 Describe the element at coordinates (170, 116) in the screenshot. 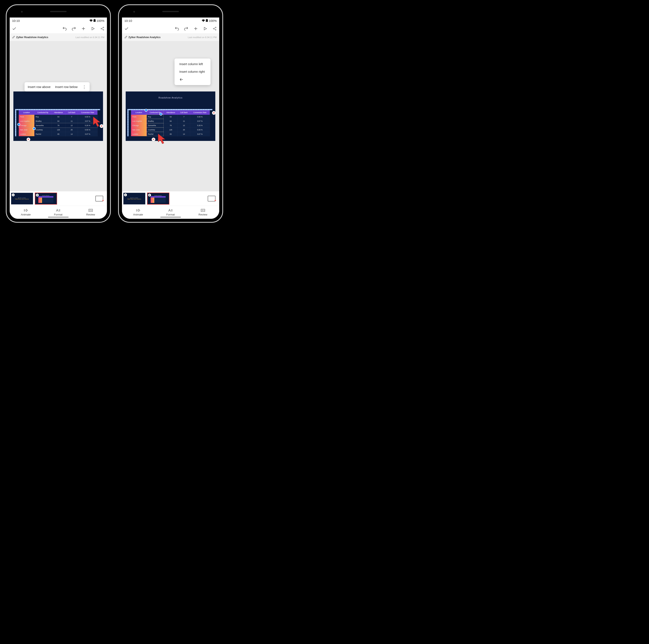

I see `slide: Roadshow Analytics Location Conducted By…` at that location.